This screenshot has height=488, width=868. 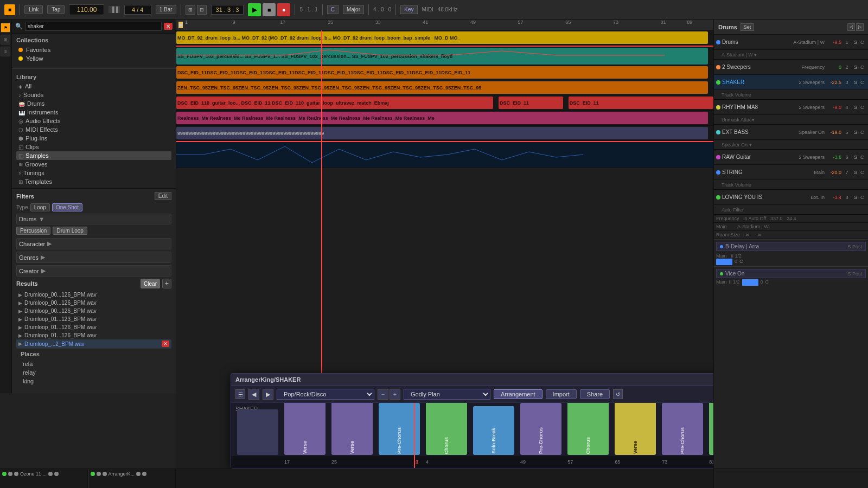 What do you see at coordinates (240, 394) in the screenshot?
I see `arranger-menu-icon: ☰` at bounding box center [240, 394].